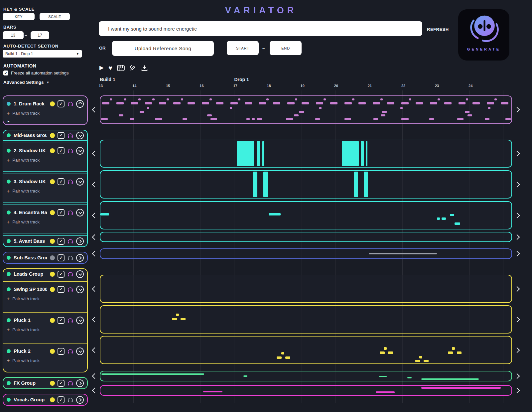 Image resolution: width=532 pixels, height=412 pixels. I want to click on track-card: Swing SP 1200...✓+Pair with track, so click(45, 296).